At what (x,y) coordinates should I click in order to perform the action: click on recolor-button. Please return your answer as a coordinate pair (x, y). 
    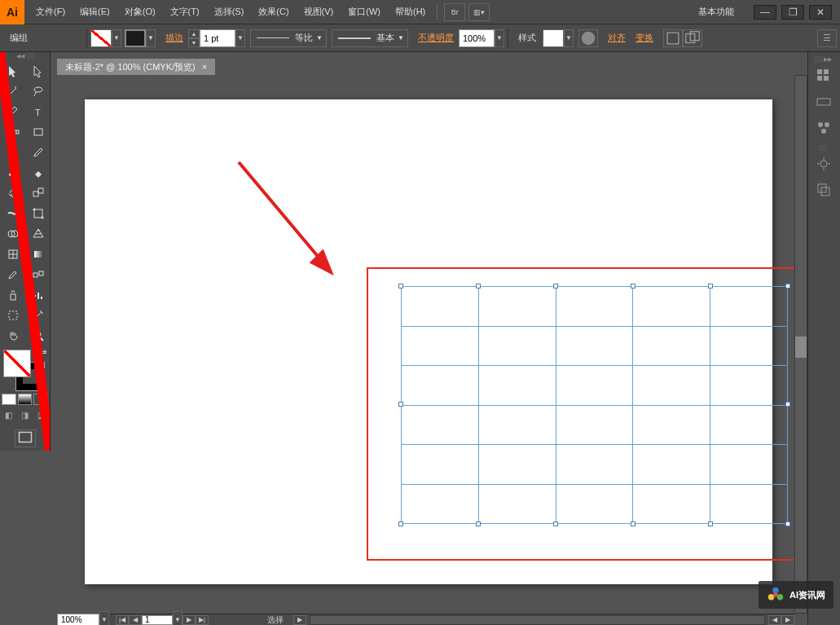
    Looking at the image, I should click on (588, 38).